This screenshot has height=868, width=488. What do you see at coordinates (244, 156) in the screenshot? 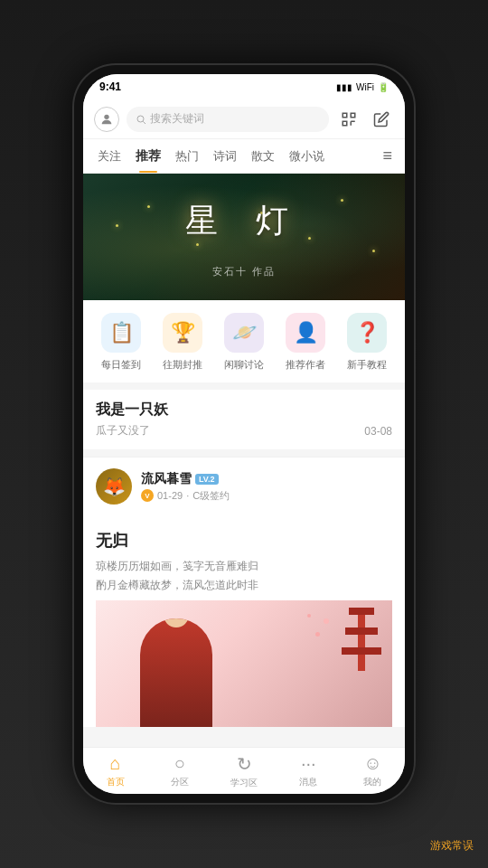
I see `nav-tabs: 关注 推荐 热门 诗词 散文 微小说 ≡` at bounding box center [244, 156].